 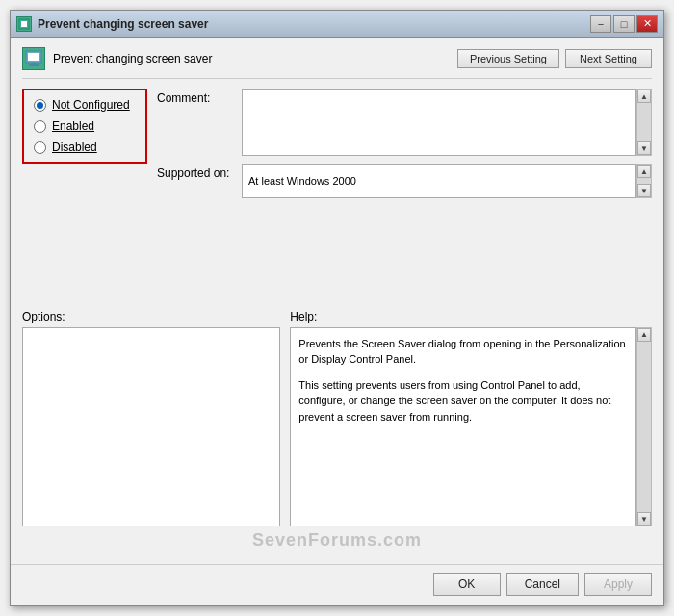 I want to click on radio-label-disabled: Disabled, so click(x=75, y=147).